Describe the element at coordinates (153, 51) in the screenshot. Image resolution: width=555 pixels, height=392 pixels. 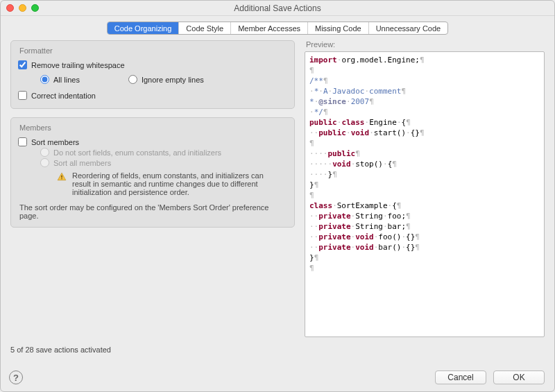
I see `formatter-group-title: Formatter` at that location.